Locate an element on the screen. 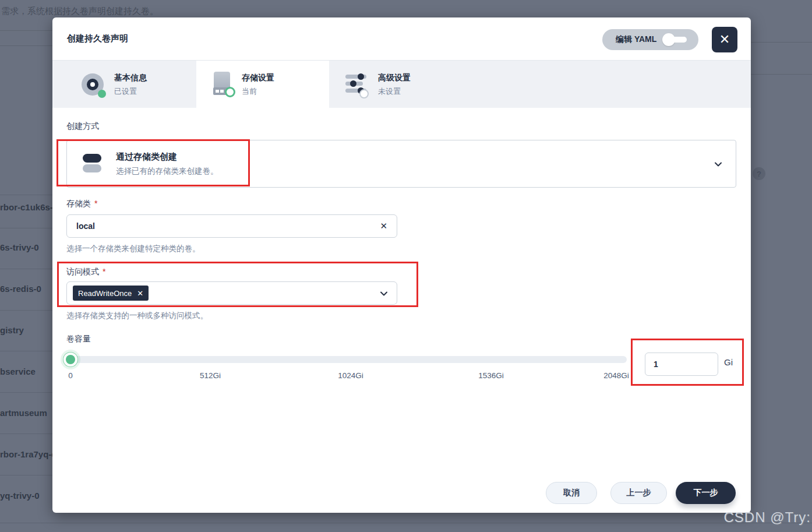 The width and height of the screenshot is (812, 532). creation-method-label: 创建方式 is located at coordinates (83, 126).